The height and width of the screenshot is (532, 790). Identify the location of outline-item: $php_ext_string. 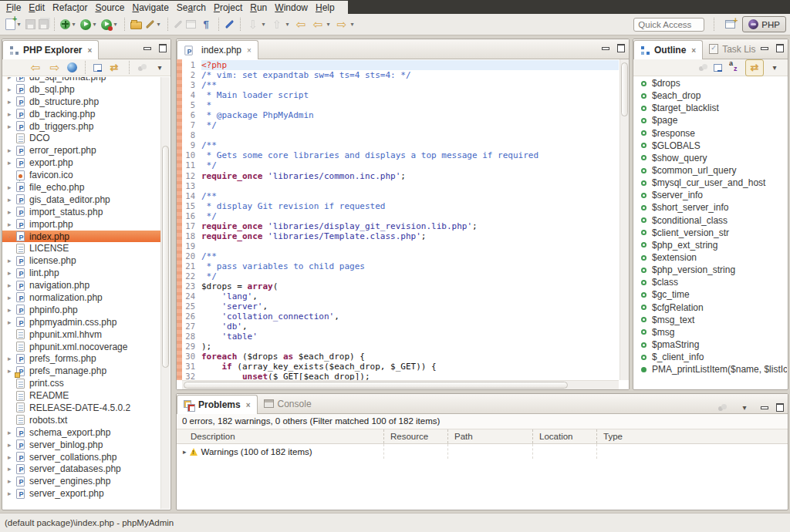
(710, 245).